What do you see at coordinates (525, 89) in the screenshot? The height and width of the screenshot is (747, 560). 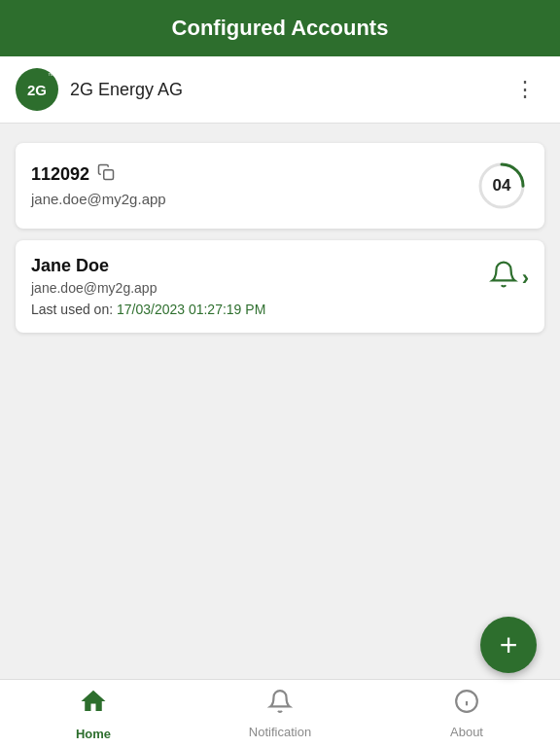 I see `more-options-icon: ⋮` at bounding box center [525, 89].